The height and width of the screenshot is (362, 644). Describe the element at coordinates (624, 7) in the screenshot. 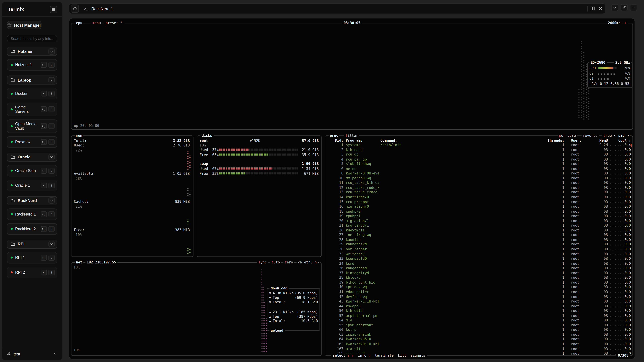

I see `tools-button` at that location.